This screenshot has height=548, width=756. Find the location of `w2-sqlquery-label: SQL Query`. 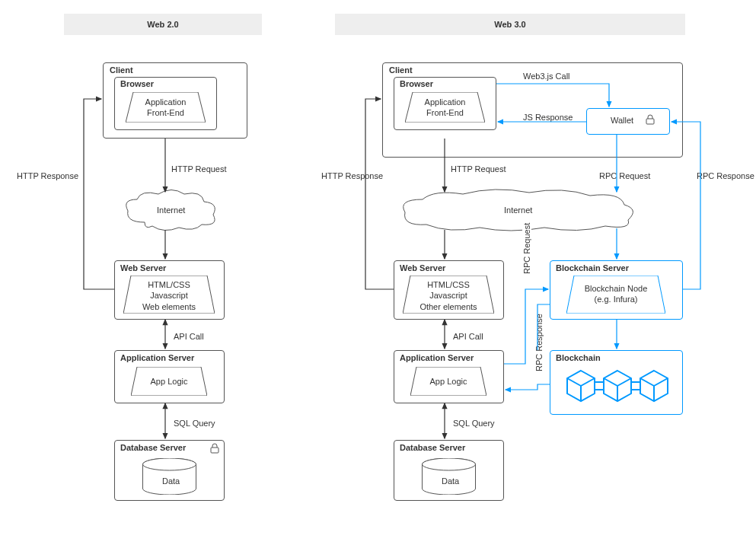

w2-sqlquery-label: SQL Query is located at coordinates (195, 423).